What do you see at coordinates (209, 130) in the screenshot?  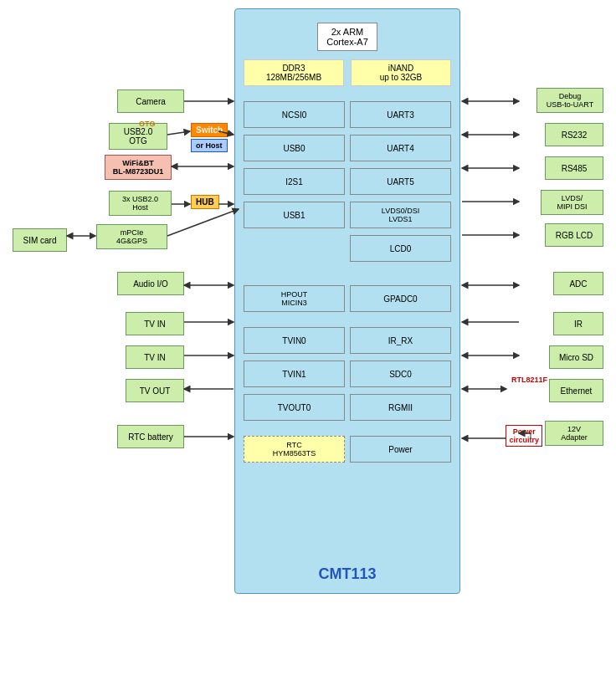 I see `switch-box: Switch` at bounding box center [209, 130].